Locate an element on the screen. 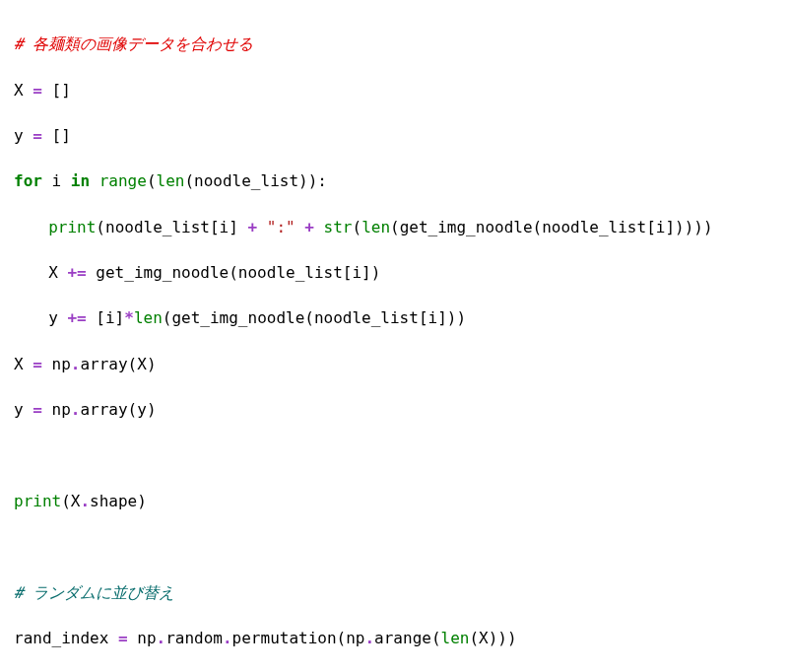 Image resolution: width=788 pixels, height=672 pixels. code-text: arange( is located at coordinates (408, 638).